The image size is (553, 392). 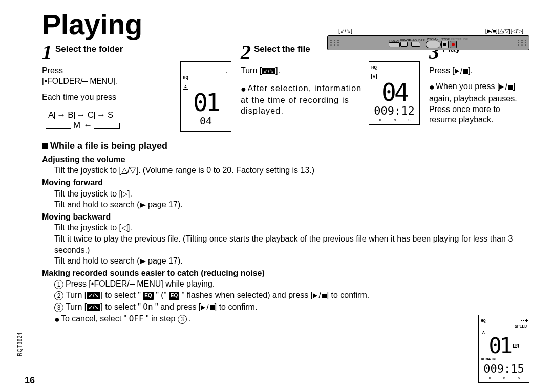 What do you see at coordinates (478, 71) in the screenshot?
I see `text: Press [/].` at bounding box center [478, 71].